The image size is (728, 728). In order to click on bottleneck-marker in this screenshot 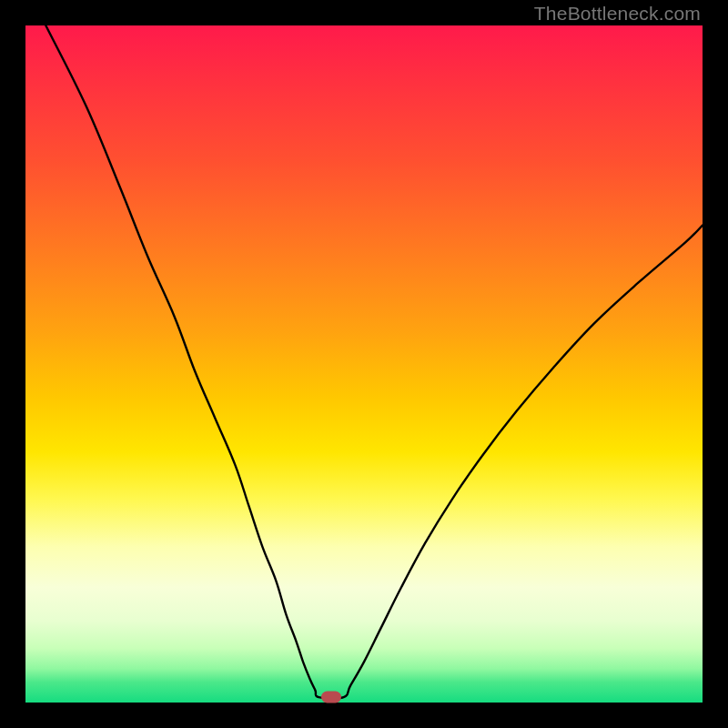, I will do `click(331, 697)`.